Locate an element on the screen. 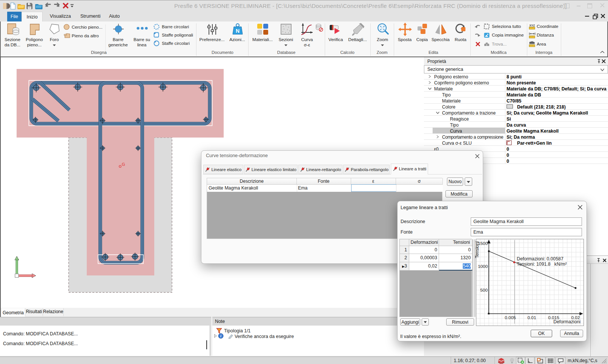 Image resolution: width=608 pixels, height=364 pixels. svg-text: G is located at coordinates (124, 164).